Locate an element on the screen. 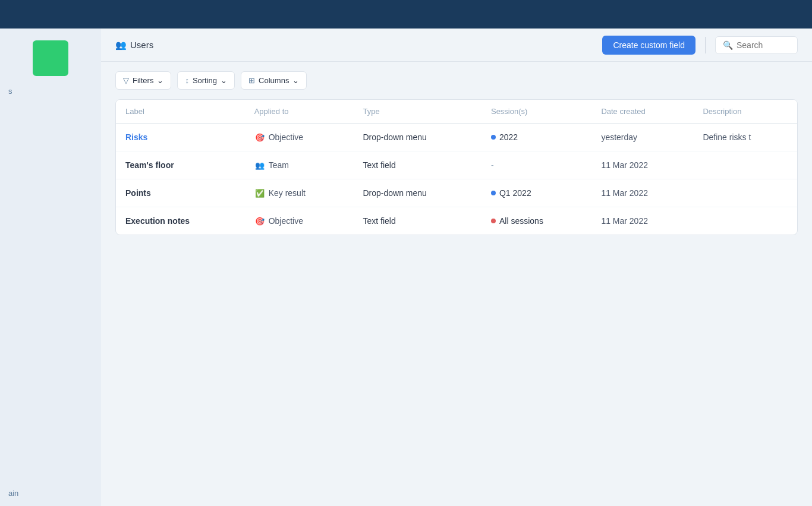 The height and width of the screenshot is (506, 812). cell-date-0: yesterday is located at coordinates (642, 138).